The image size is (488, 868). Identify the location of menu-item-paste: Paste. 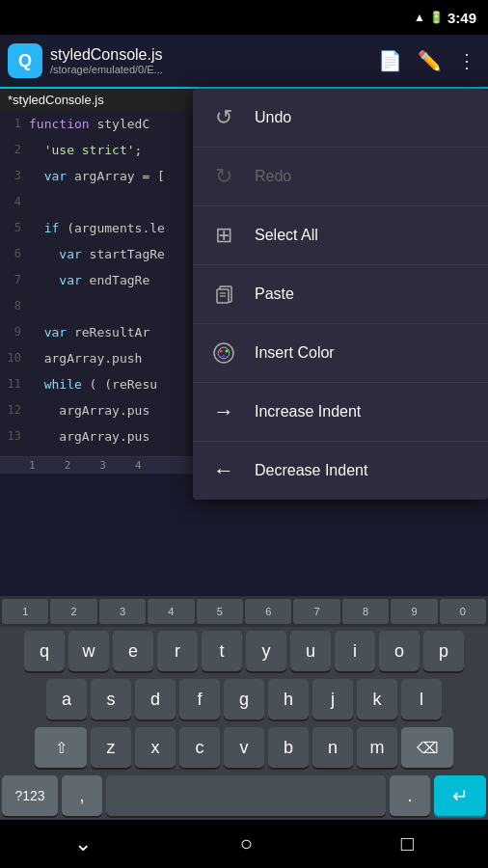
(340, 295).